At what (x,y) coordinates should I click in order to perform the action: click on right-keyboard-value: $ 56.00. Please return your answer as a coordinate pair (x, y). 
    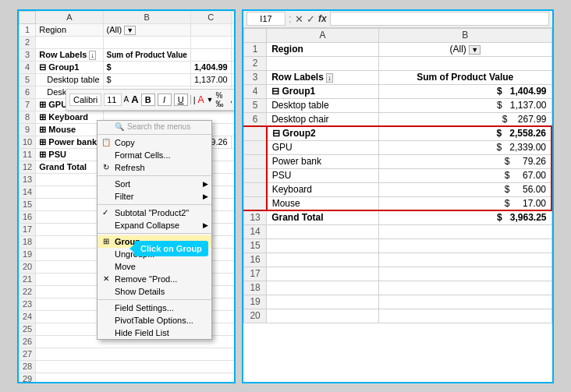
    Looking at the image, I should click on (465, 189).